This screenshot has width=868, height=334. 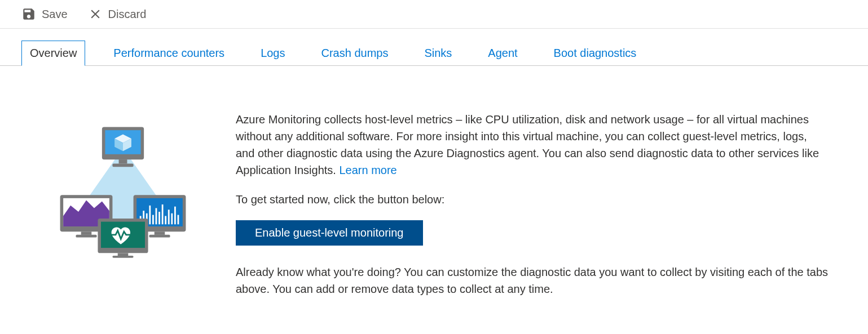 I want to click on tab-overview: Overview, so click(x=53, y=53).